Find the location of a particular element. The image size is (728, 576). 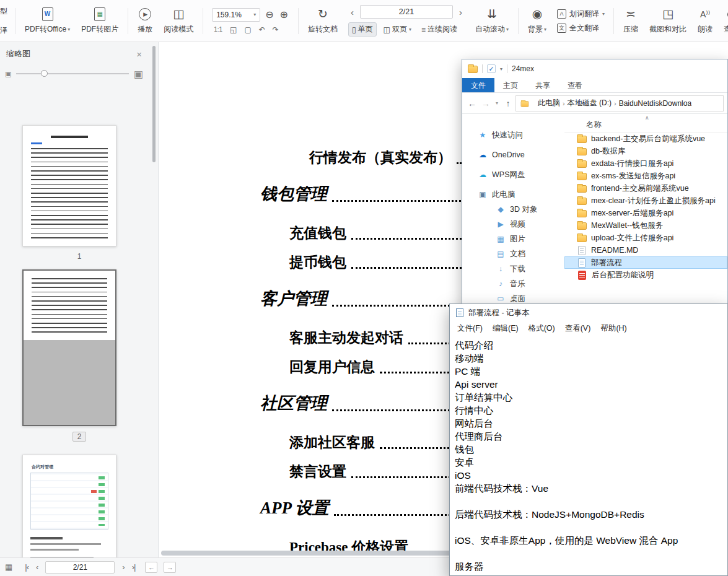

clipped-button-top: 型 is located at coordinates (6, 11).